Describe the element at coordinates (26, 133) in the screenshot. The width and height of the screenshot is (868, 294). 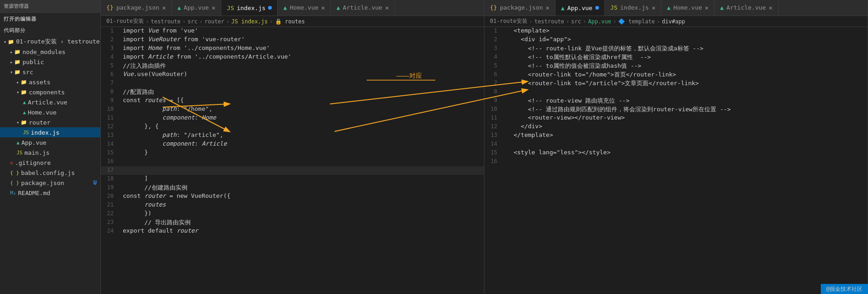
I see `js-icon-index.js: JS` at that location.